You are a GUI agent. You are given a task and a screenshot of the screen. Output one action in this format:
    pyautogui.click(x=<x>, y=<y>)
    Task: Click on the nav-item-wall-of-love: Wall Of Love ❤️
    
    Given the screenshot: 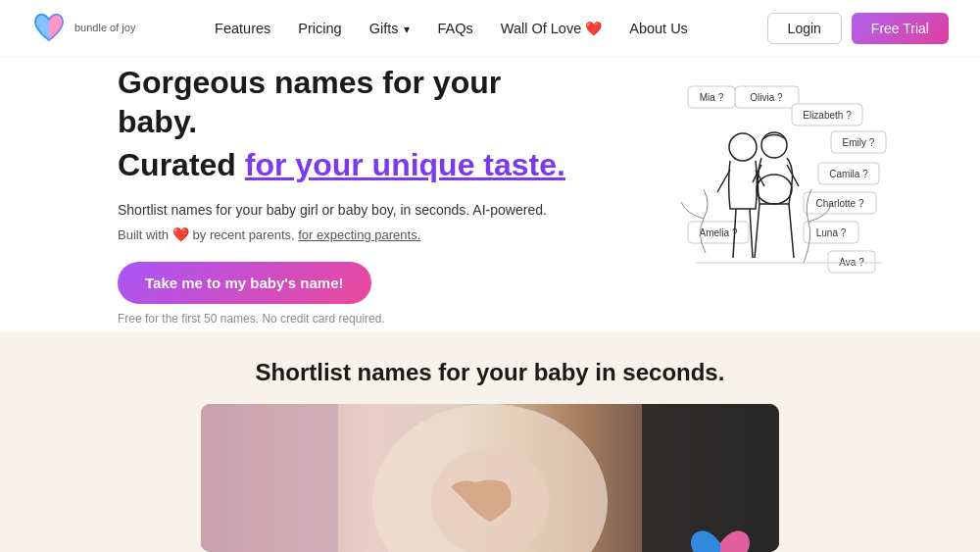 What is the action you would take?
    pyautogui.click(x=551, y=28)
    